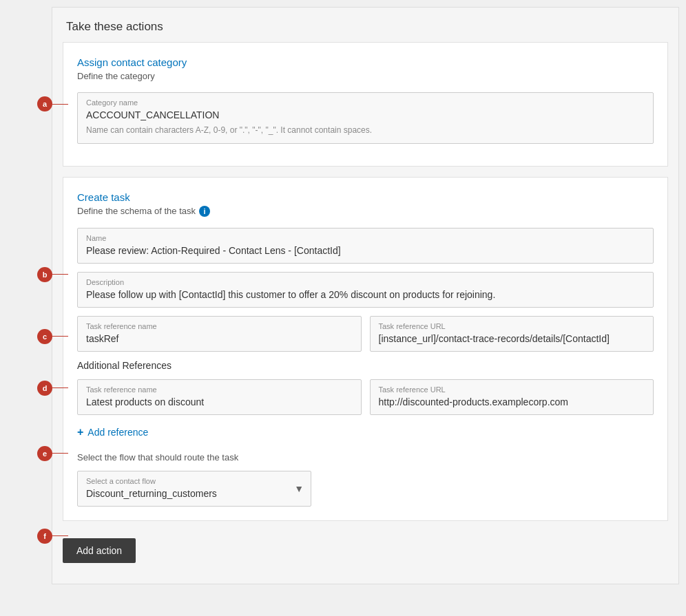  What do you see at coordinates (61, 453) in the screenshot?
I see `annotation-e-line` at bounding box center [61, 453].